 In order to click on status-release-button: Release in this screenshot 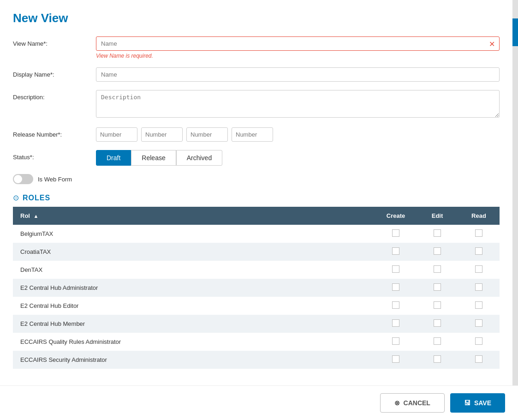, I will do `click(153, 158)`.